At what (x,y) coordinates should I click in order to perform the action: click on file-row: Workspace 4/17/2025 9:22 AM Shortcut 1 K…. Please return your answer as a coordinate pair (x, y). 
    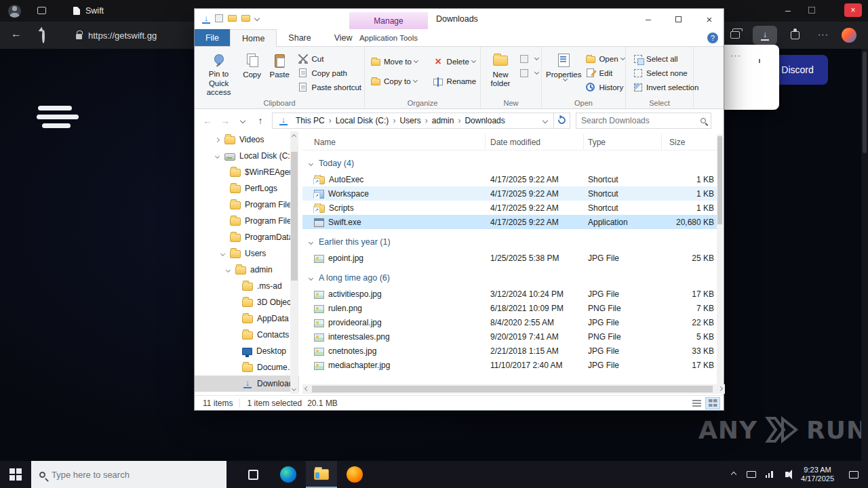
    Looking at the image, I should click on (511, 194).